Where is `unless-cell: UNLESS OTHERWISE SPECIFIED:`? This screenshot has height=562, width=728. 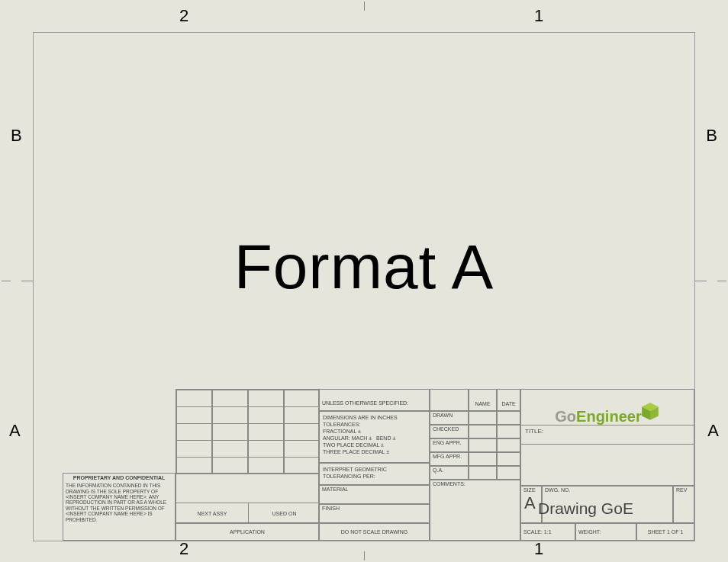 unless-cell: UNLESS OTHERWISE SPECIFIED: is located at coordinates (374, 400).